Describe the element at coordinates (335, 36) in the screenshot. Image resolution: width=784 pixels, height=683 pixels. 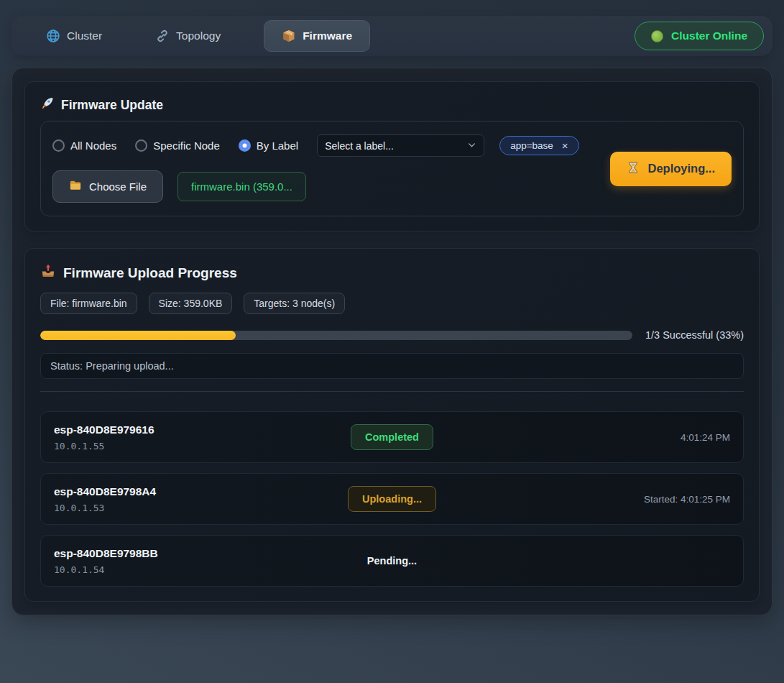
I see `nav-tabs: Cluster Topology Firmware` at that location.